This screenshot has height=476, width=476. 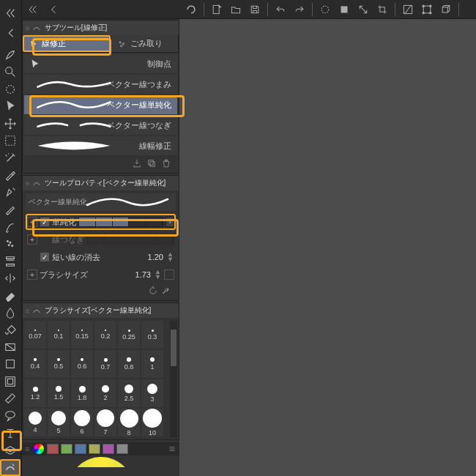 What do you see at coordinates (10, 123) in the screenshot?
I see `move-layer-tool-icon` at bounding box center [10, 123].